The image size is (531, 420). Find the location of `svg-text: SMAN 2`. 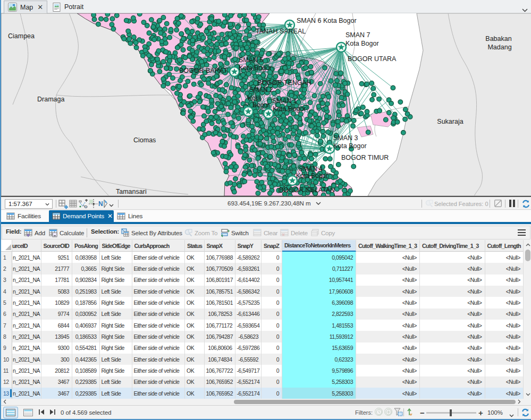

svg-text: SMAN 2 is located at coordinates (262, 90).